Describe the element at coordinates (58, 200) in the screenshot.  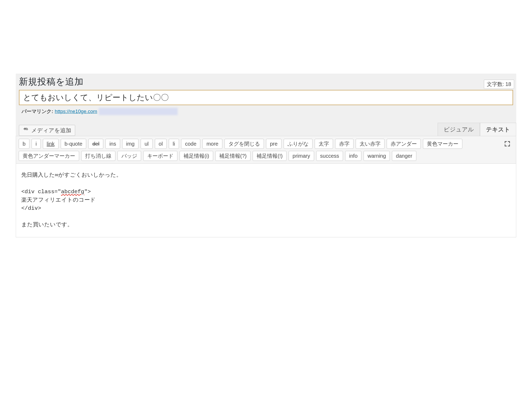
I see `content-line-3: 楽天アフィリエイトのコード` at that location.